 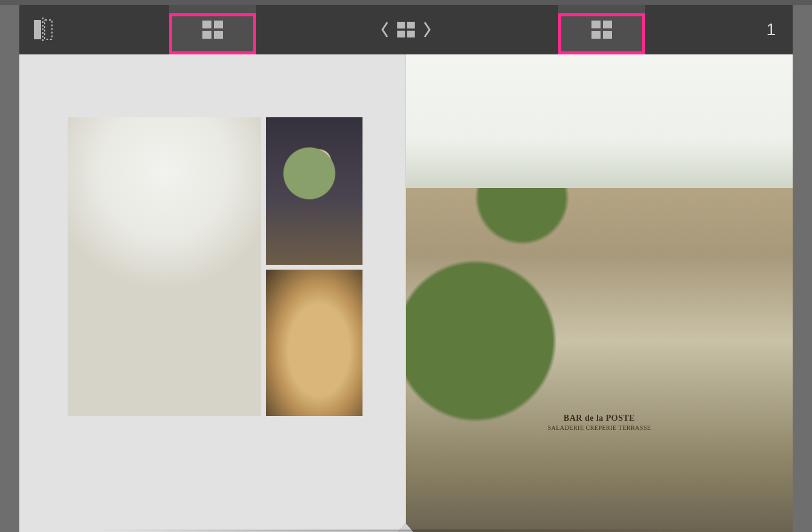 What do you see at coordinates (406, 2) in the screenshot?
I see `window-top-strip` at bounding box center [406, 2].